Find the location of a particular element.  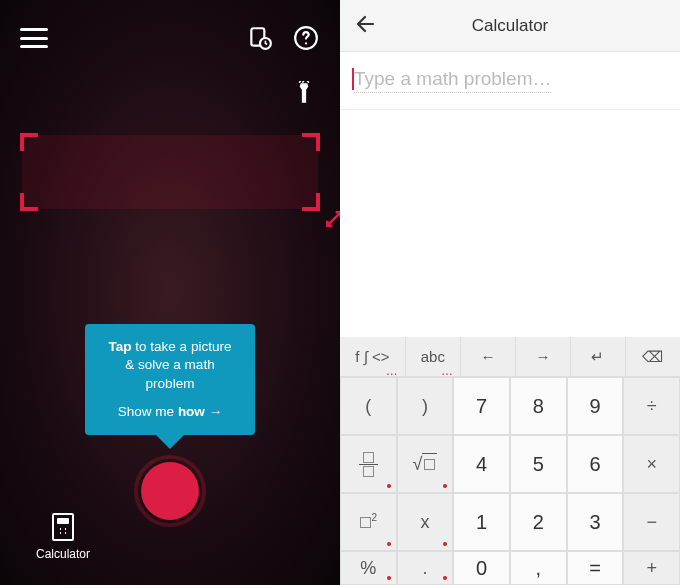

mode-functions-key: f ∫ <> is located at coordinates (373, 356).